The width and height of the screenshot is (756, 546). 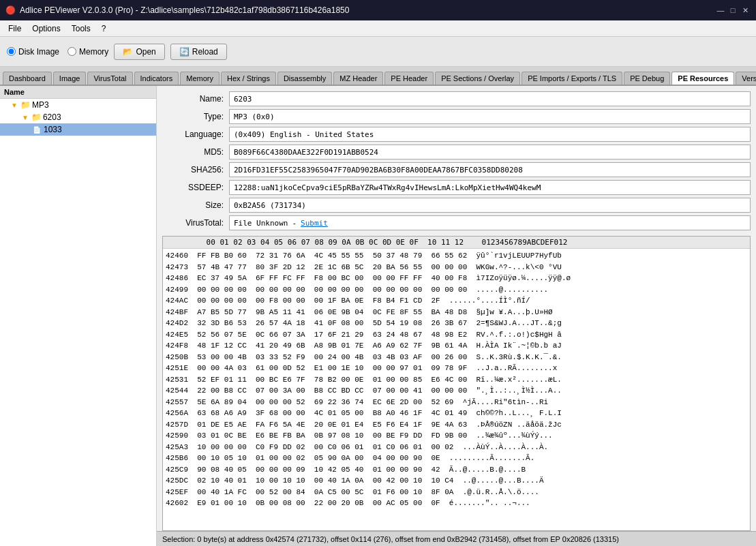 I want to click on field-sha256-row: SHA256: 2D16FD31EF55C2583965047F70AD902B…, so click(x=457, y=170).